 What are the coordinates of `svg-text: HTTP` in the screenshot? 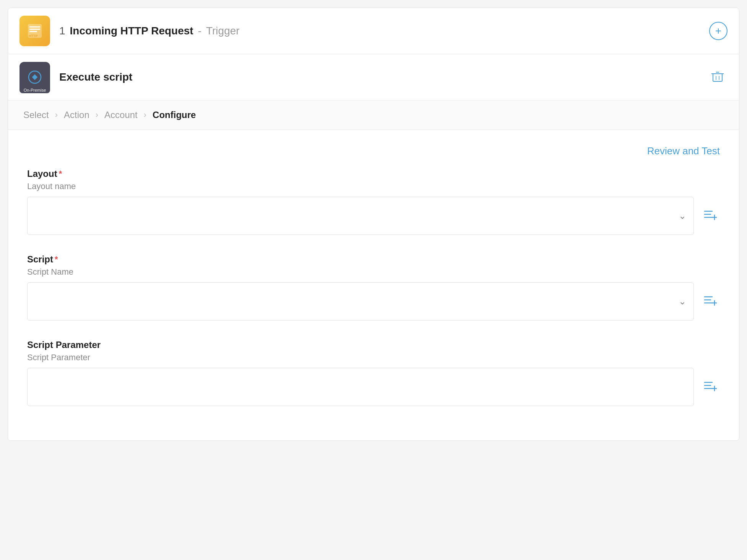 It's located at (33, 36).